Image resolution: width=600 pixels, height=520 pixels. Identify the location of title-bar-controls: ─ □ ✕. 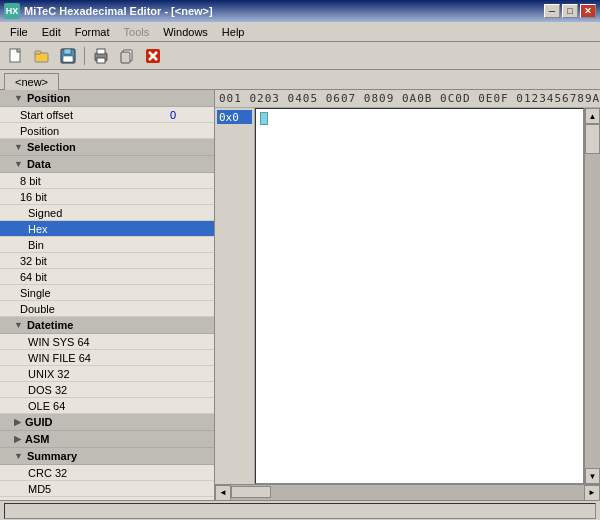
(570, 11).